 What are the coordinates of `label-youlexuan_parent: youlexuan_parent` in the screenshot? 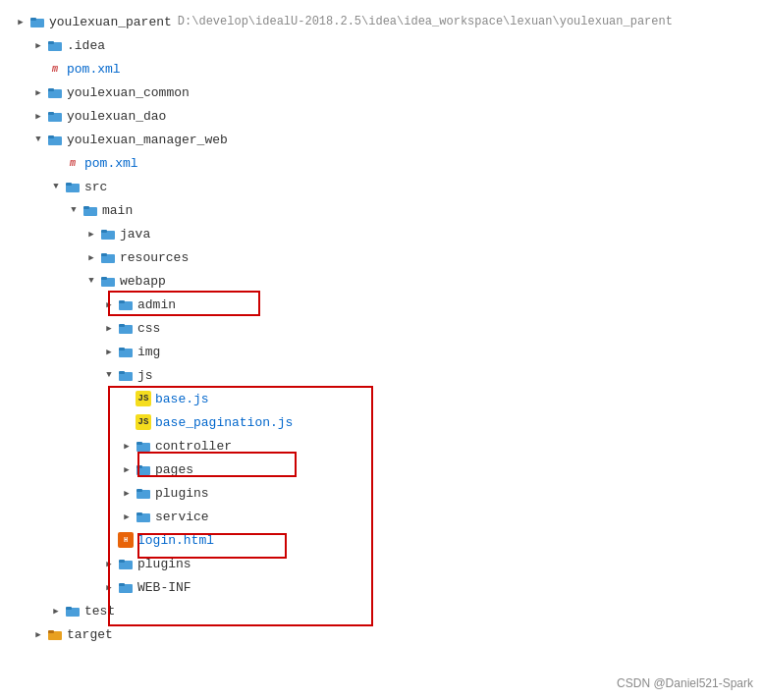 It's located at (110, 22).